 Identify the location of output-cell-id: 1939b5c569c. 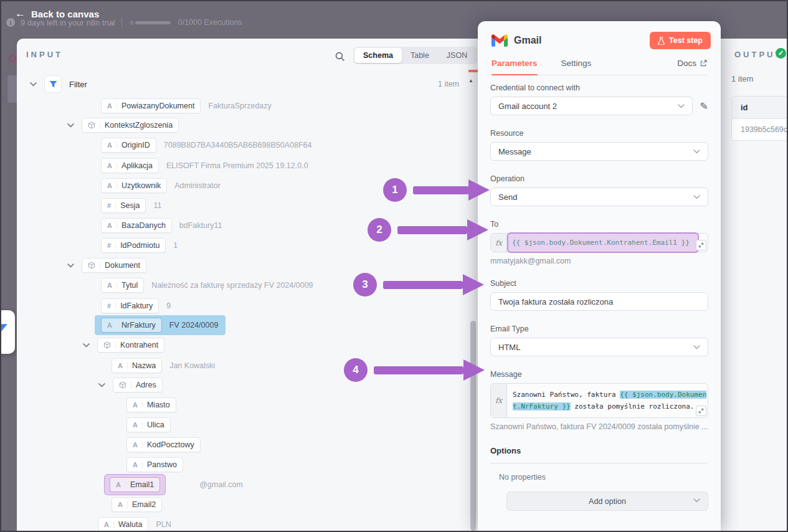
(759, 130).